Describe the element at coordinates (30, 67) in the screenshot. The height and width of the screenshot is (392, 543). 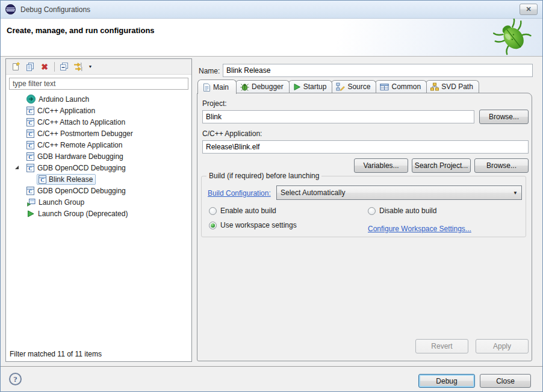
I see `duplicate-configuration-button` at that location.